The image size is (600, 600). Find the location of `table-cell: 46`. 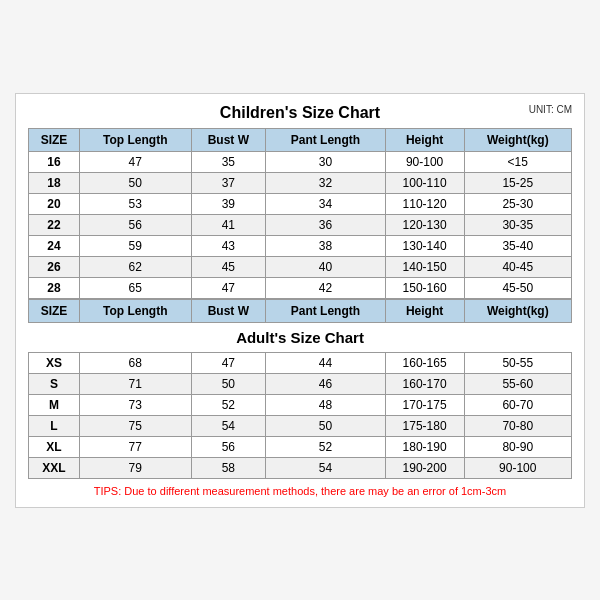

table-cell: 46 is located at coordinates (326, 384).